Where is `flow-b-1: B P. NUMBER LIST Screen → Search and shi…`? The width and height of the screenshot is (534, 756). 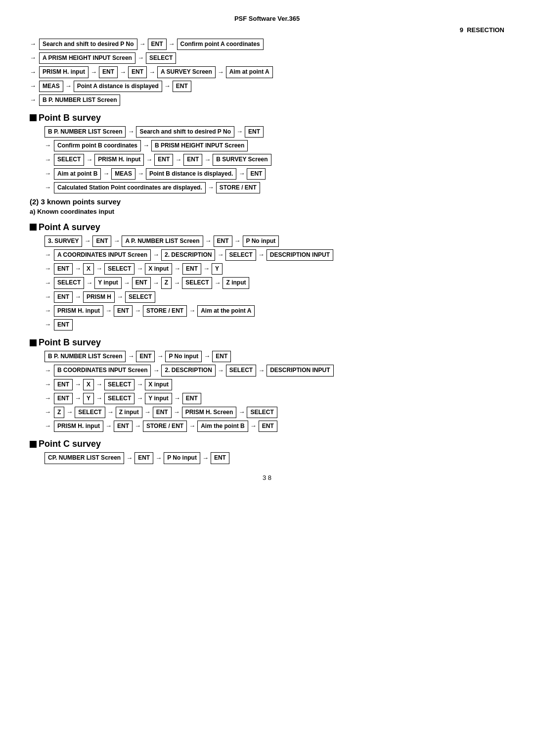
flow-b-1: B P. NUMBER LIST Screen → Search and shi… is located at coordinates (274, 132).